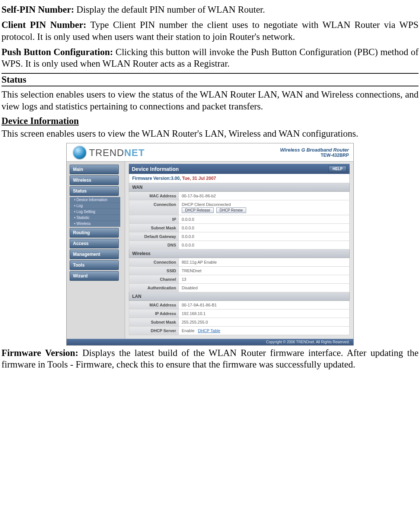 The width and height of the screenshot is (420, 531). What do you see at coordinates (94, 233) in the screenshot?
I see `nav-routing: Routing` at bounding box center [94, 233].